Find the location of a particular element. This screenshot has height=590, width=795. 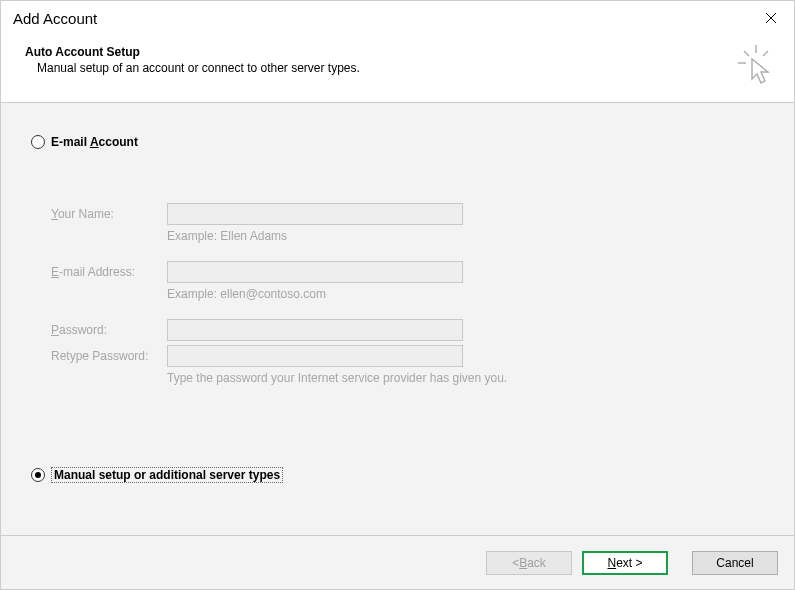

password-row: Password: is located at coordinates (412, 330).